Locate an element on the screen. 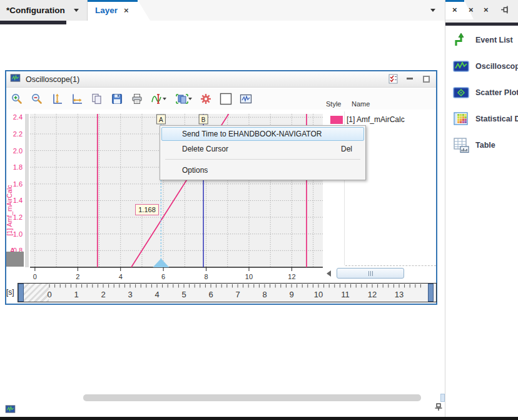 This screenshot has width=518, height=420. fit-horizontal-icon is located at coordinates (77, 99).